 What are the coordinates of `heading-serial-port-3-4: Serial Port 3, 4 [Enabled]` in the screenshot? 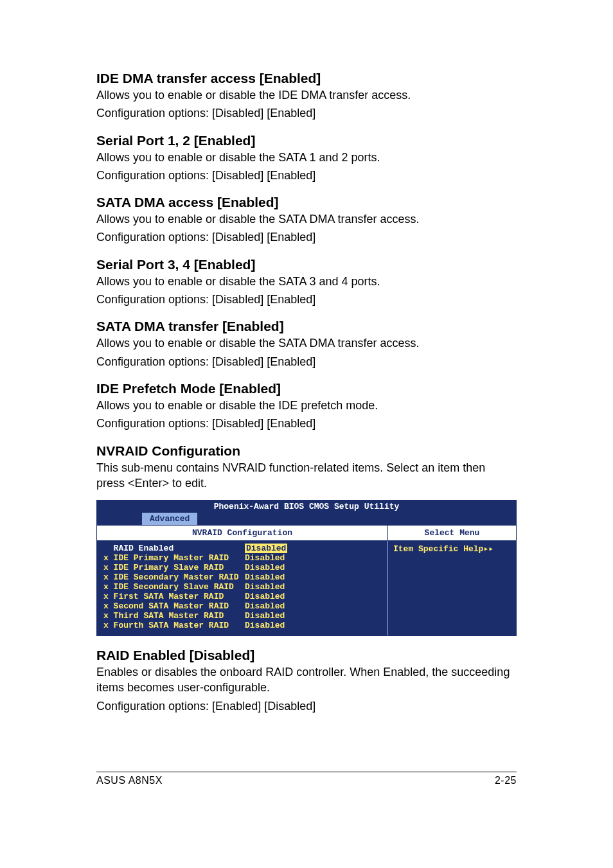 It's located at (306, 265).